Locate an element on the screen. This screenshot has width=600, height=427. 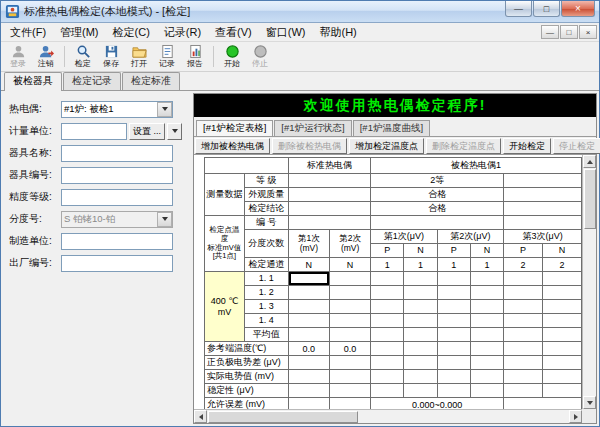
stop-verification-button: 停止检定 is located at coordinates (576, 146).